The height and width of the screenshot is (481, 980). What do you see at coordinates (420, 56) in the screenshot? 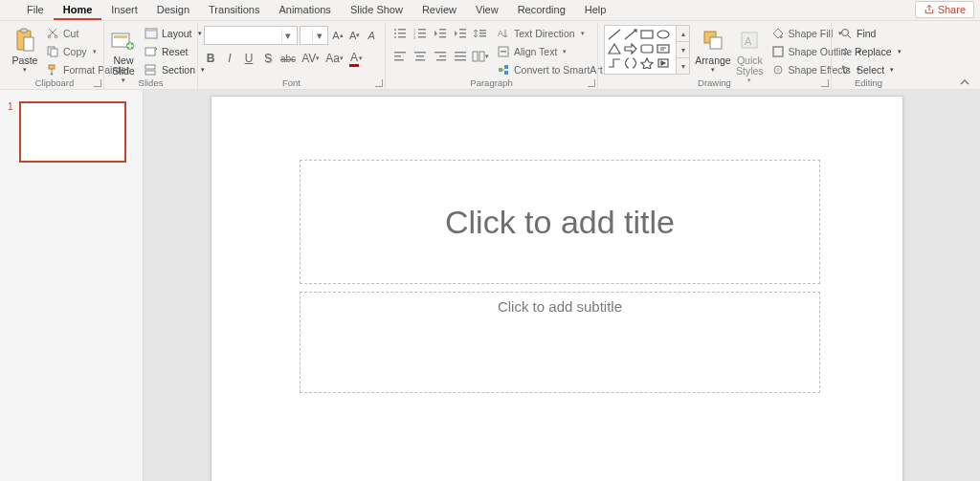
I see `align-center-button` at bounding box center [420, 56].